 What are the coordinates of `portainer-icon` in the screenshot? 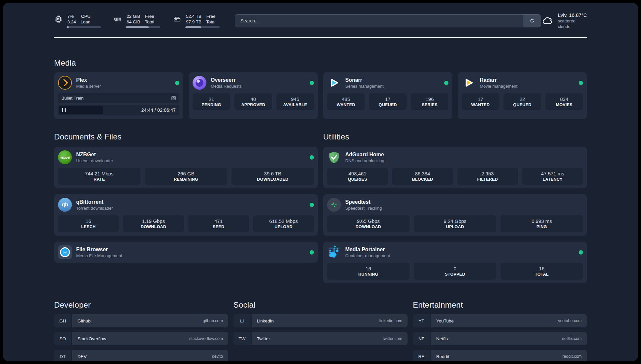 It's located at (334, 252).